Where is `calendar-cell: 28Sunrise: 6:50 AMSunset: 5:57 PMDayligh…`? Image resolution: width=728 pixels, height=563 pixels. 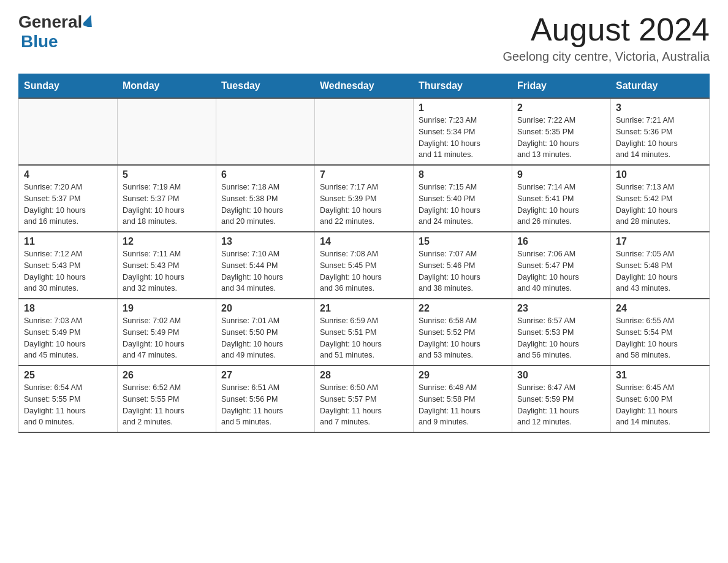
calendar-cell: 28Sunrise: 6:50 AMSunset: 5:57 PMDayligh… is located at coordinates (364, 399).